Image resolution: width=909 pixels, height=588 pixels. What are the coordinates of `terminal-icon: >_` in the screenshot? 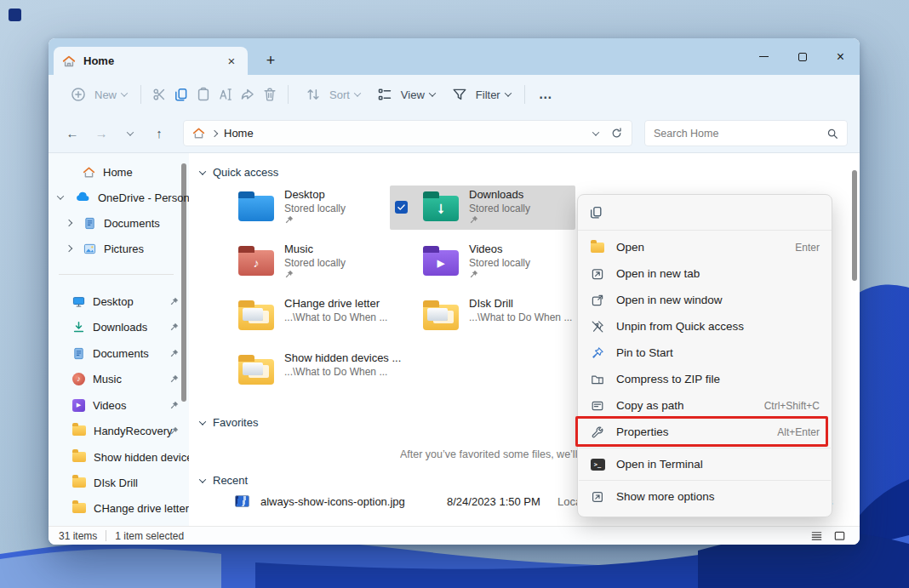 It's located at (597, 465).